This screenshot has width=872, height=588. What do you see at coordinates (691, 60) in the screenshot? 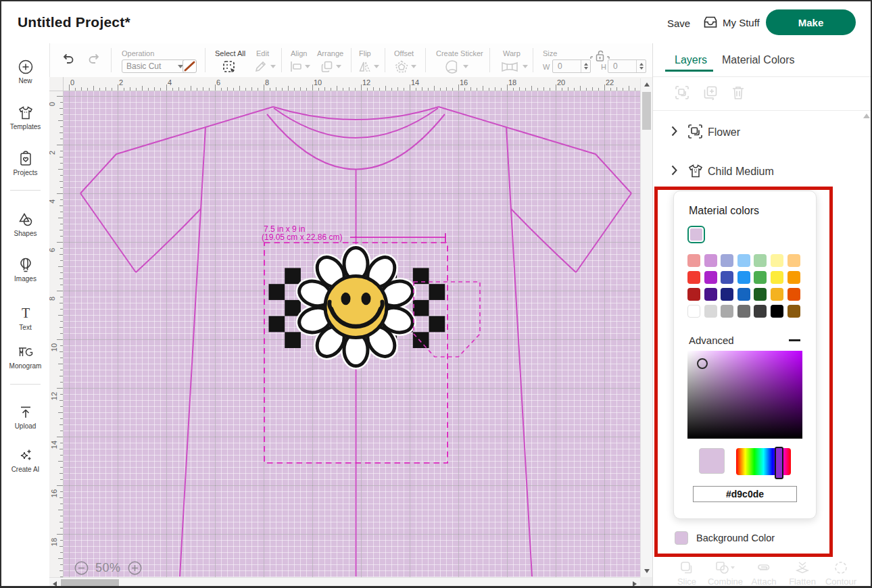
I see `tab-layers: Layers` at bounding box center [691, 60].